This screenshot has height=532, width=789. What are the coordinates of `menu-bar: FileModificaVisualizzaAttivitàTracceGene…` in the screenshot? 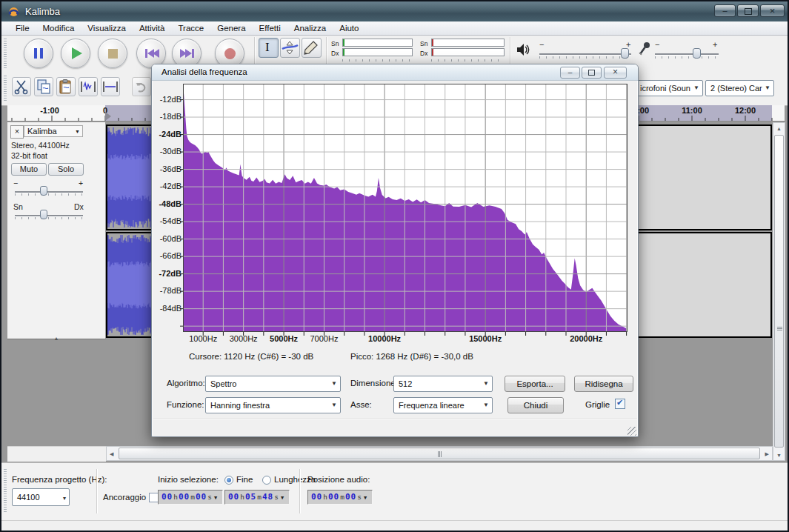 It's located at (394, 28).